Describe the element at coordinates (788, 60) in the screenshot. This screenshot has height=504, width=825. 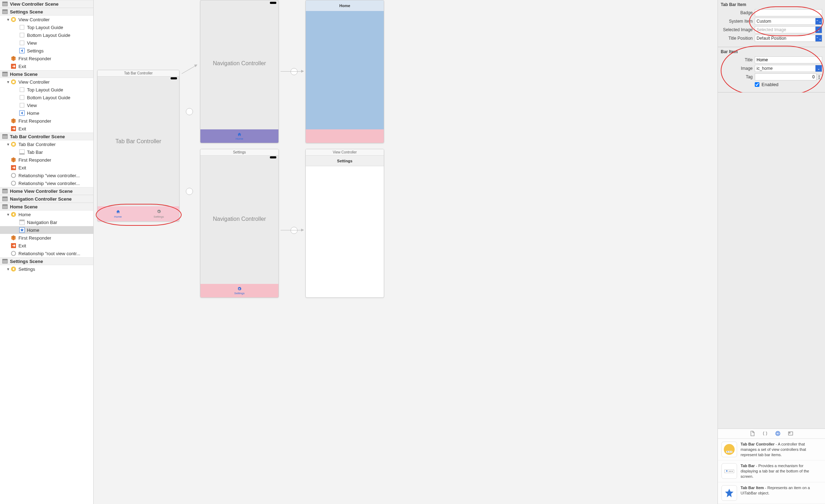
I see `title-input` at that location.